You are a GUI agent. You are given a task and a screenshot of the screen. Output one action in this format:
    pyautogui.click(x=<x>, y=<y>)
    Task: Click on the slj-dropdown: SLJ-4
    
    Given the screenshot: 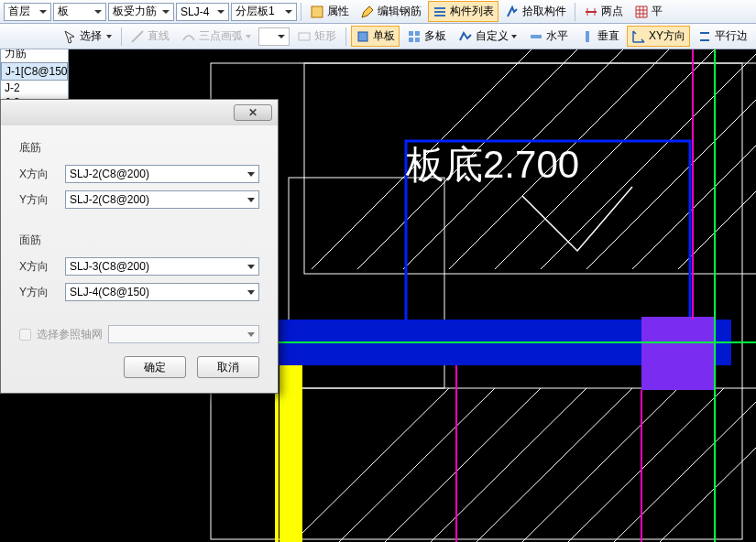 What is the action you would take?
    pyautogui.click(x=203, y=12)
    